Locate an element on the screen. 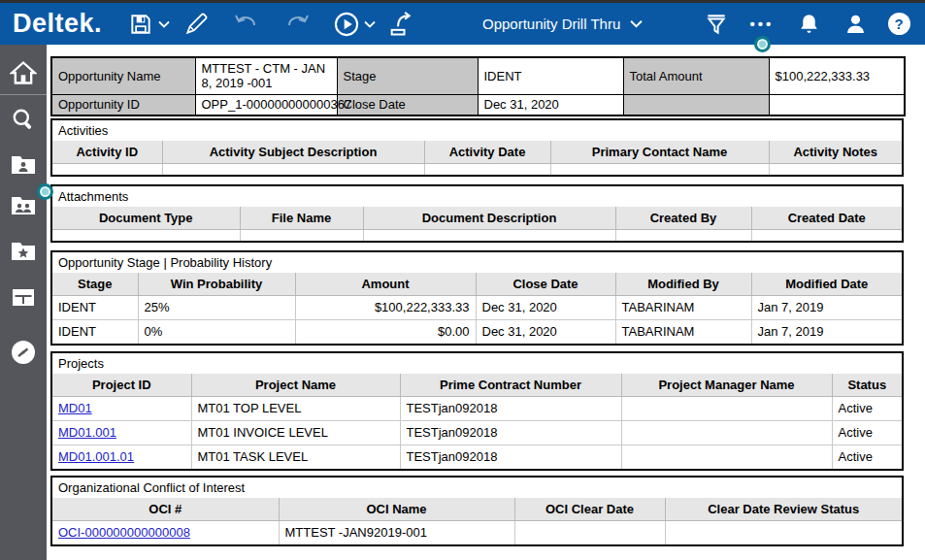 The width and height of the screenshot is (925, 560). left-sidebar is located at coordinates (23, 303).